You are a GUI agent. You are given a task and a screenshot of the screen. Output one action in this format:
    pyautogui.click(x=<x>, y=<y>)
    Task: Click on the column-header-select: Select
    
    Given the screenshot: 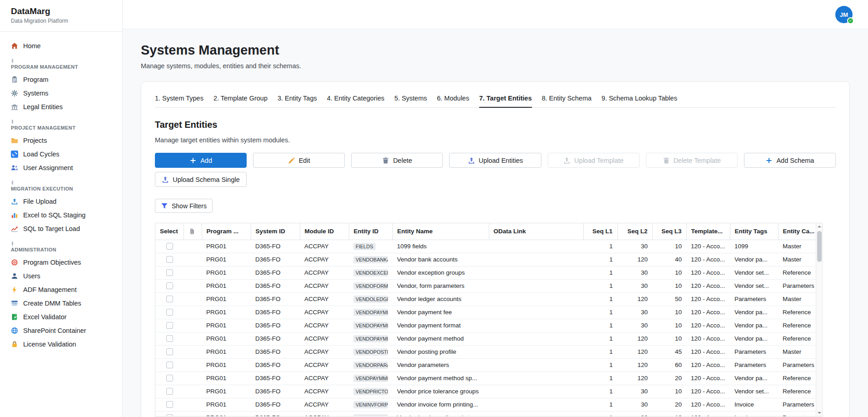 What is the action you would take?
    pyautogui.click(x=169, y=231)
    